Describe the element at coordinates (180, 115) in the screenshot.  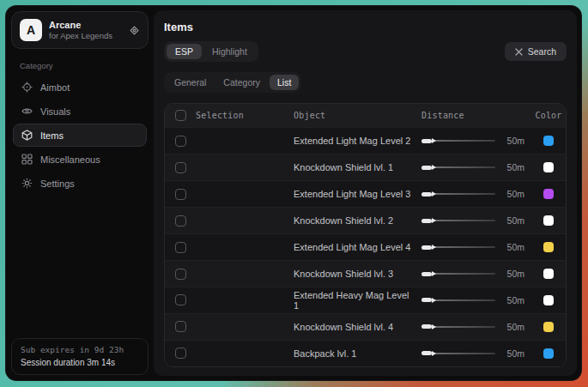
I see `select-all-checkbox` at that location.